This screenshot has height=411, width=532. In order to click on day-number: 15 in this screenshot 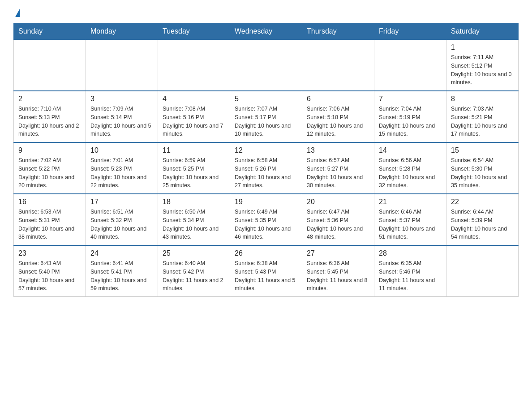, I will do `click(482, 150)`.